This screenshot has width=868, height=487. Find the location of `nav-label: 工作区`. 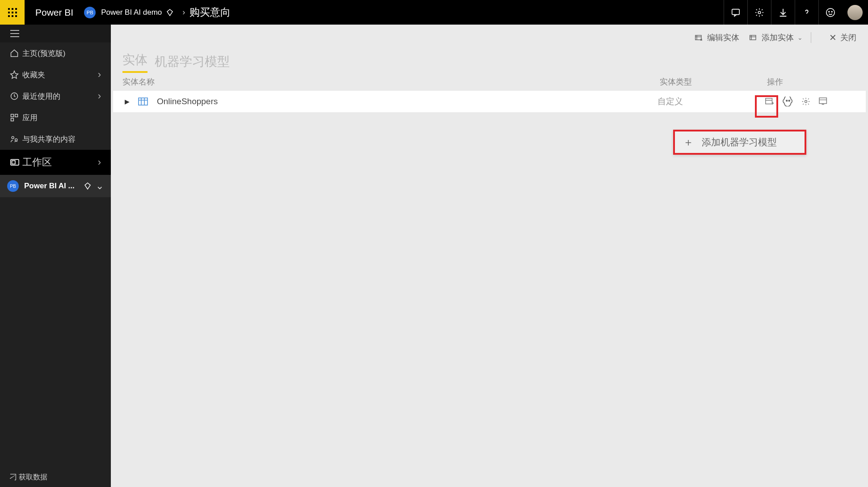

nav-label: 工作区 is located at coordinates (60, 162).